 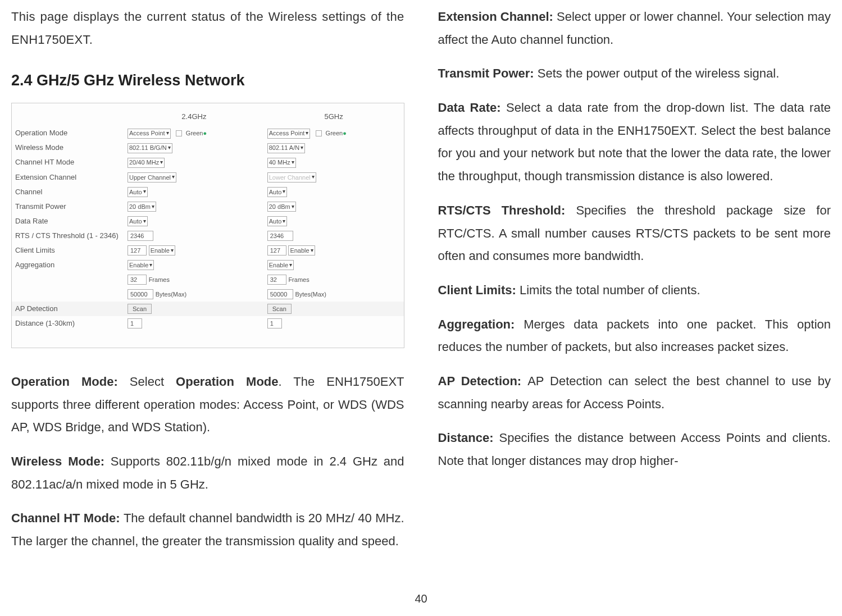 I want to click on op-mode-select-5: Access Point▾, so click(x=289, y=134).